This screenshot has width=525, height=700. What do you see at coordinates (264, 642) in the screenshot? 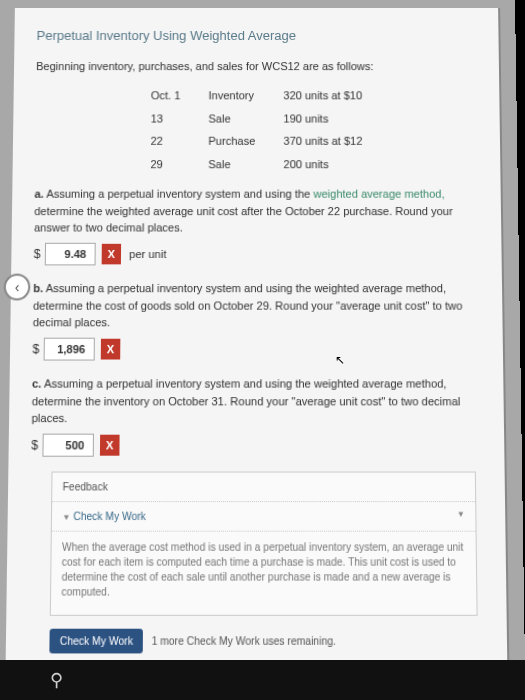
I see `check-my-work-row: Check My Work 1 more Check My Work uses …` at bounding box center [264, 642].